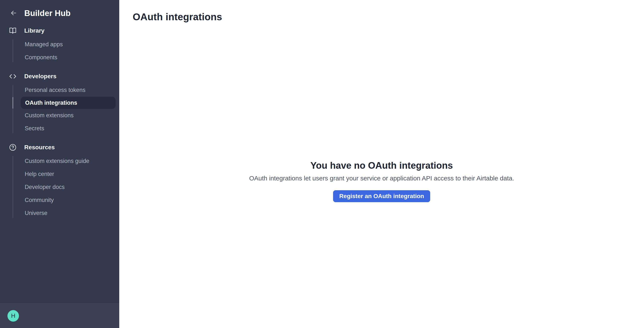 This screenshot has width=644, height=328. I want to click on page-title: OAuth integrations, so click(178, 17).